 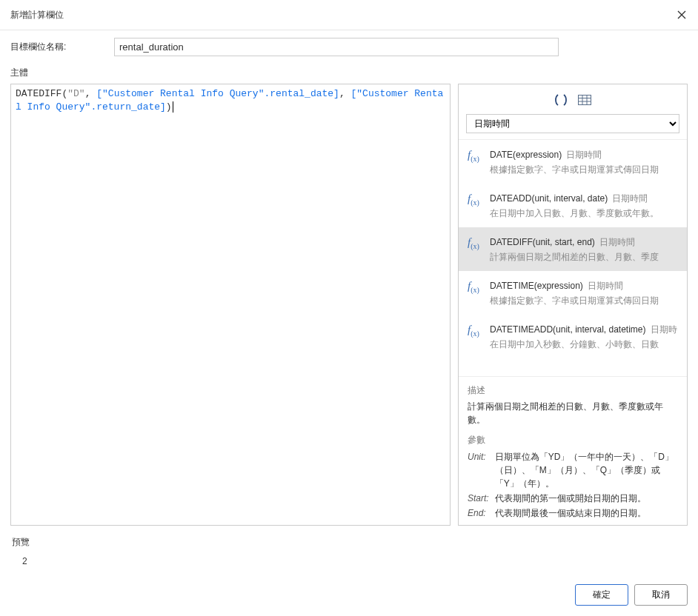 What do you see at coordinates (573, 485) in the screenshot?
I see `detail-params-table: Unit:日期單位為「YD」（一年中的一天）、「D」（日）、「M」（月）、「Q」…` at bounding box center [573, 485].